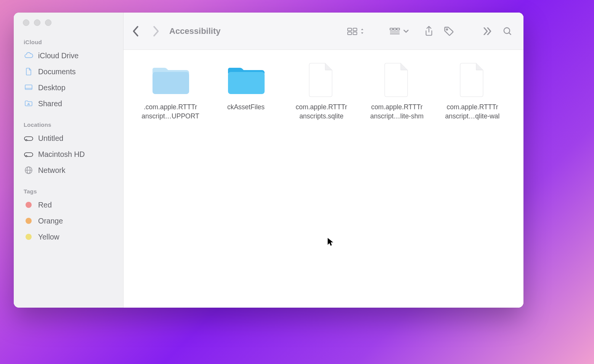  What do you see at coordinates (69, 138) in the screenshot?
I see `sidebar-item-untitled: Untitled` at bounding box center [69, 138].